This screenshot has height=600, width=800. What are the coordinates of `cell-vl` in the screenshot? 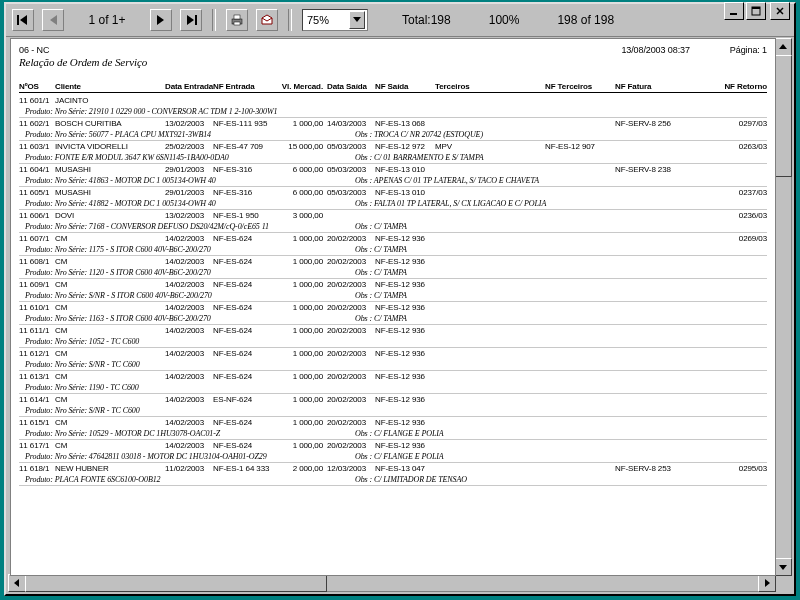 It's located at (298, 100).